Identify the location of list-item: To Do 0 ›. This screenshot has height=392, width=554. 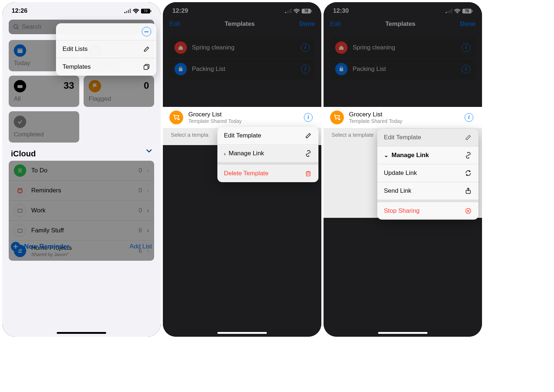
(81, 171).